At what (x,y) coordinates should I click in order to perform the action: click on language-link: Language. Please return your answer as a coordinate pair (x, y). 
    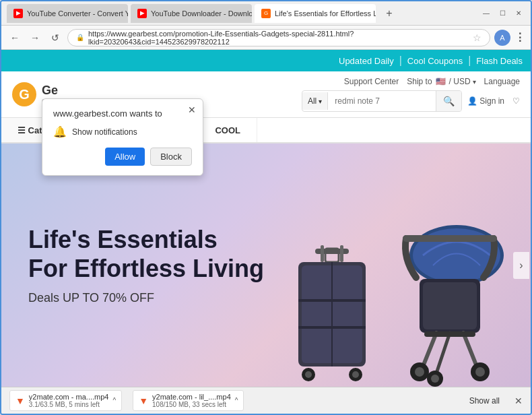
    Looking at the image, I should click on (502, 82).